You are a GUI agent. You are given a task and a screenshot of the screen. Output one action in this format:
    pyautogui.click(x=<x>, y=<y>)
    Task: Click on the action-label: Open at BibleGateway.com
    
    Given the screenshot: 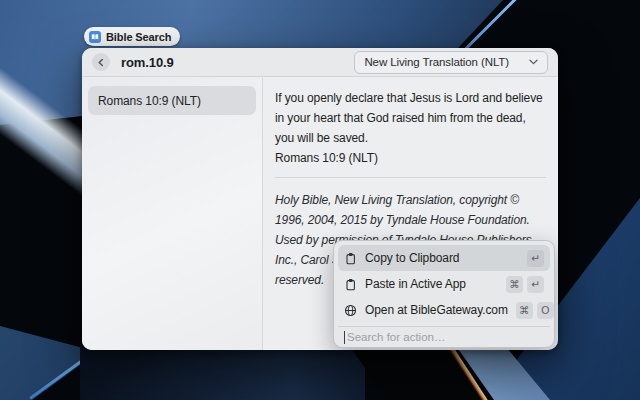 What is the action you would take?
    pyautogui.click(x=436, y=310)
    